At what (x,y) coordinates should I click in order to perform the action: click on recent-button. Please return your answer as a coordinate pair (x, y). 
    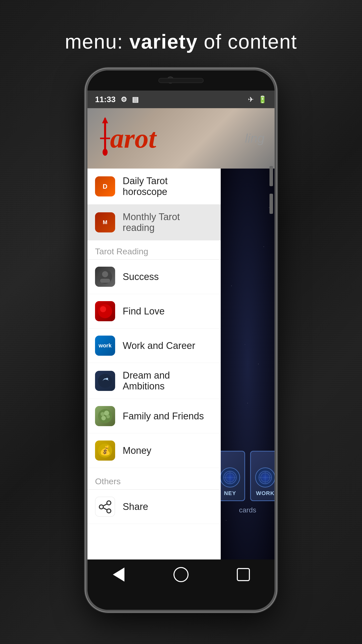
    Looking at the image, I should click on (243, 575).